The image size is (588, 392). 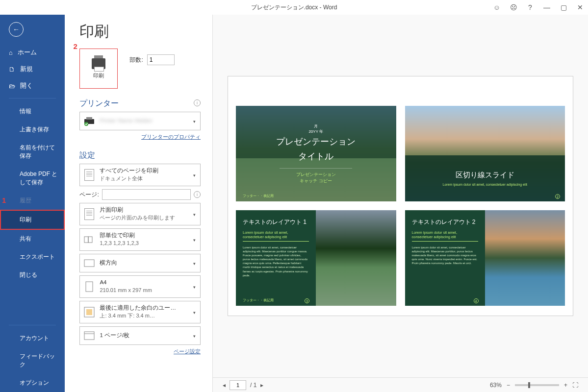 I want to click on landscape-icon, so click(x=89, y=263).